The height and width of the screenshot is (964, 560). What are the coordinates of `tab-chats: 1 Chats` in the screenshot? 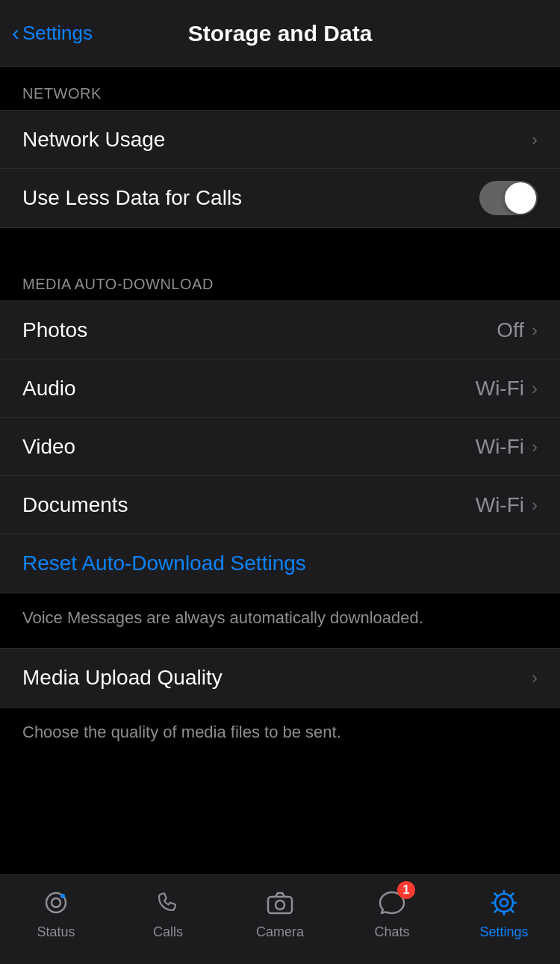 It's located at (392, 913).